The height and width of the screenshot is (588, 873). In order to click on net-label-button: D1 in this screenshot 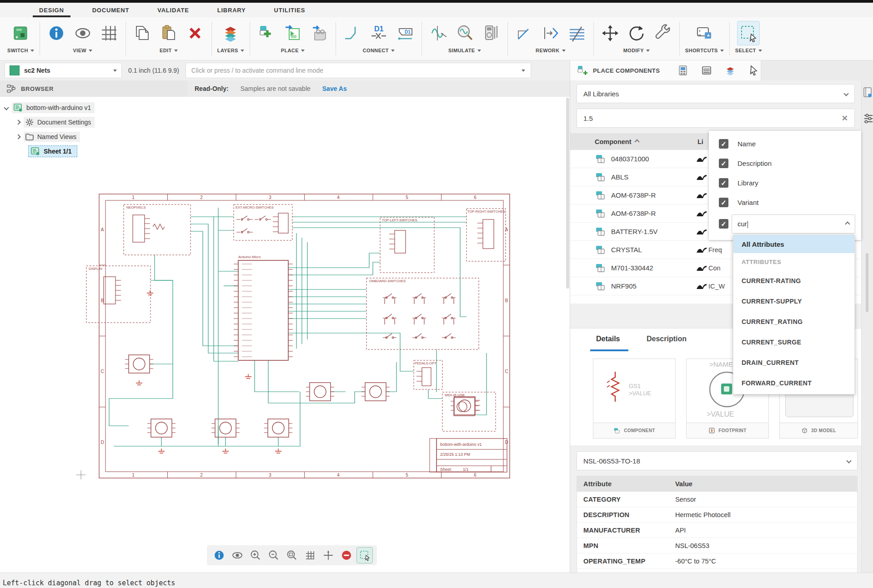, I will do `click(379, 33)`.